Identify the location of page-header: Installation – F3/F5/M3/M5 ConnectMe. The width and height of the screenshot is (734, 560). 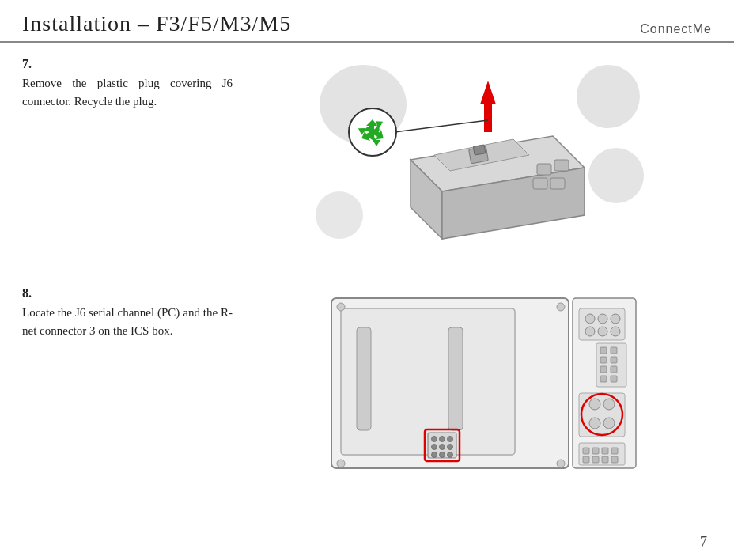
(367, 21).